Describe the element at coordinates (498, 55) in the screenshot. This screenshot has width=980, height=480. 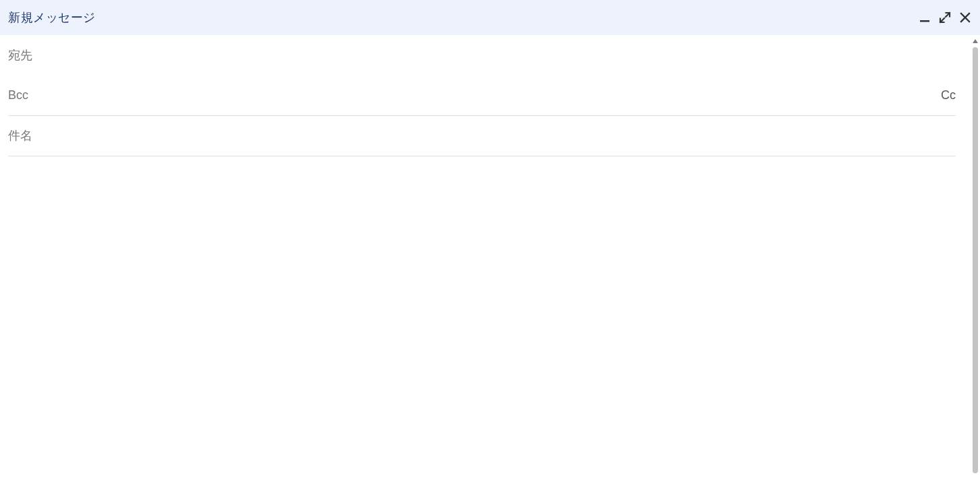
I see `to-input` at that location.